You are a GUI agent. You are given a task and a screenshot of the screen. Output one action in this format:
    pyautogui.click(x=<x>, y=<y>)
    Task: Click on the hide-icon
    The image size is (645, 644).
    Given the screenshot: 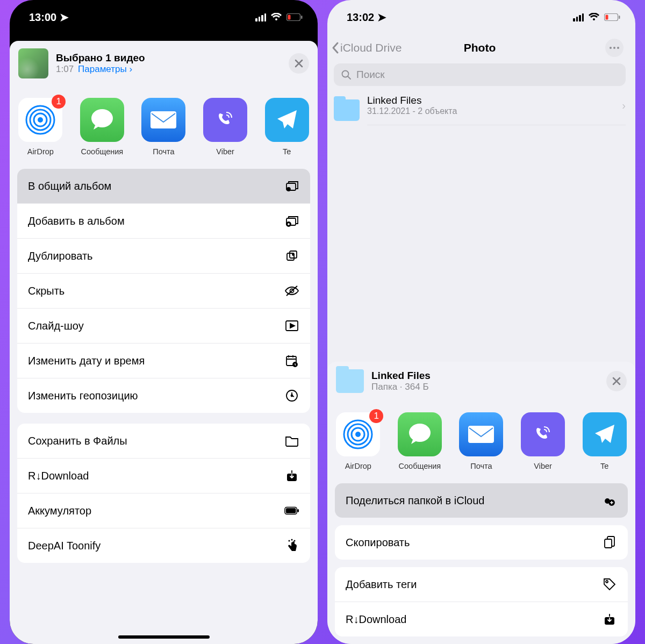 What is the action you would take?
    pyautogui.click(x=292, y=291)
    